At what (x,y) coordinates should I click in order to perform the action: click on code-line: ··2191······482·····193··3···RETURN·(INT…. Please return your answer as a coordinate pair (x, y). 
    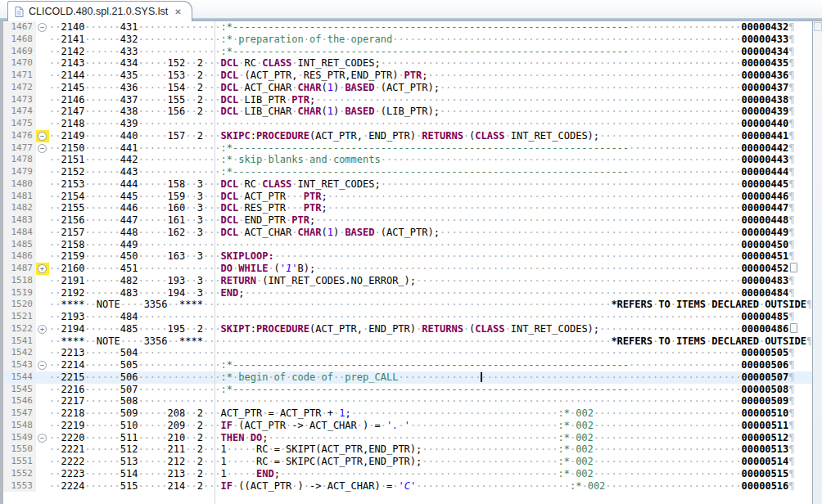
    Looking at the image, I should click on (431, 281).